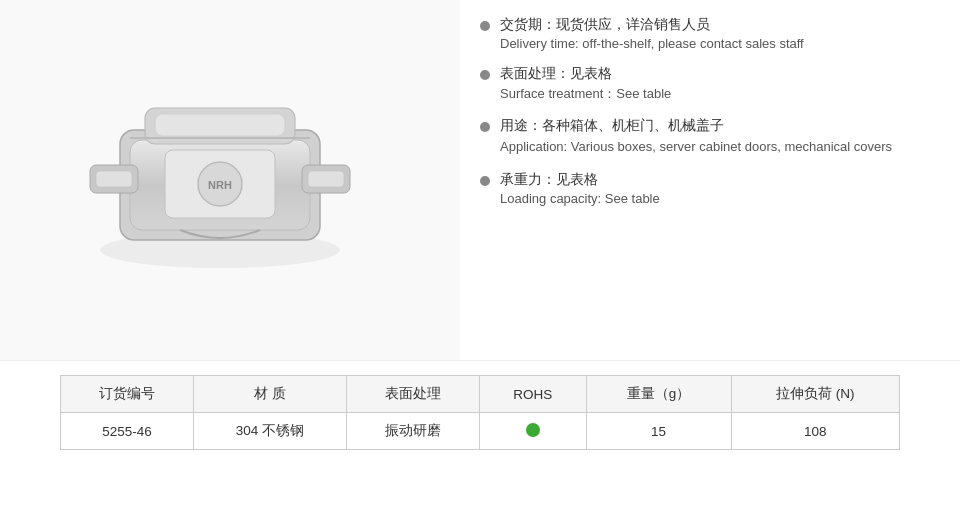 The width and height of the screenshot is (960, 522). What do you see at coordinates (696, 147) in the screenshot?
I see `spec-en-application: Application: Various boxes, server cabin…` at bounding box center [696, 147].